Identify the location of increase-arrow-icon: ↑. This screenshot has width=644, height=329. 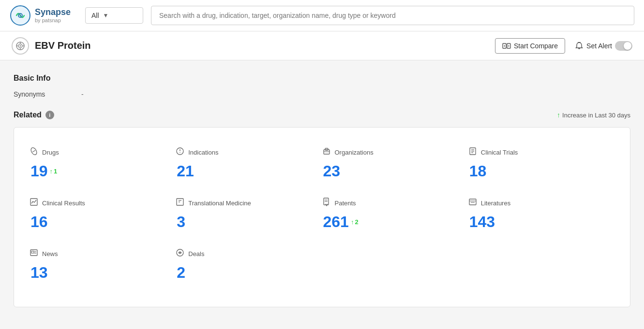
(558, 115).